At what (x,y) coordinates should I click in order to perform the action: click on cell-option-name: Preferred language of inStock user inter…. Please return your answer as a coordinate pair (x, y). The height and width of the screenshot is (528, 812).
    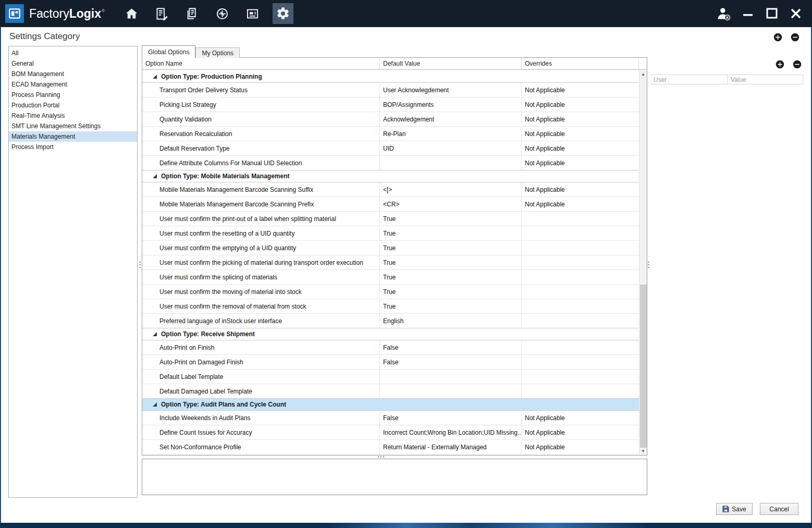
    Looking at the image, I should click on (261, 321).